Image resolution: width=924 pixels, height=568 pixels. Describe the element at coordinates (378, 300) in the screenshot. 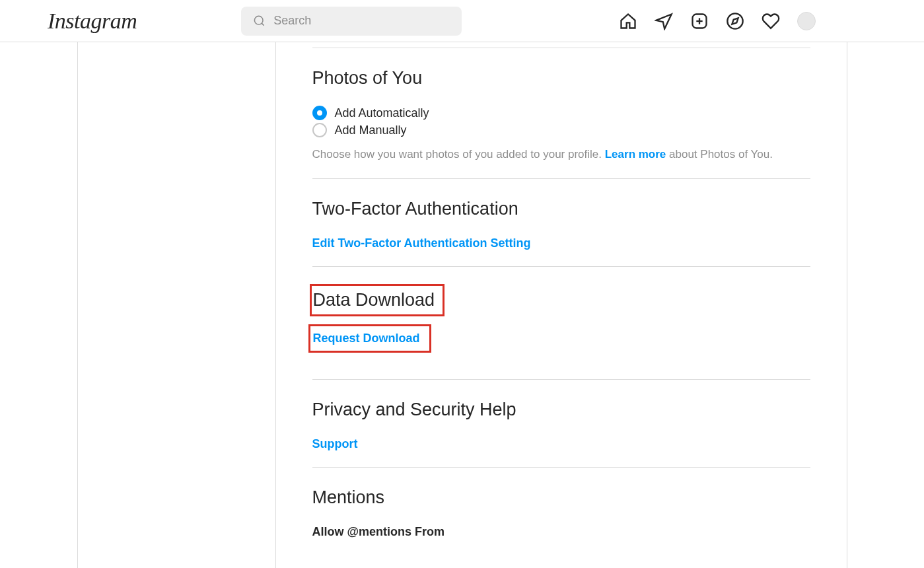

I see `highlight-data-download-heading: Data Download` at that location.